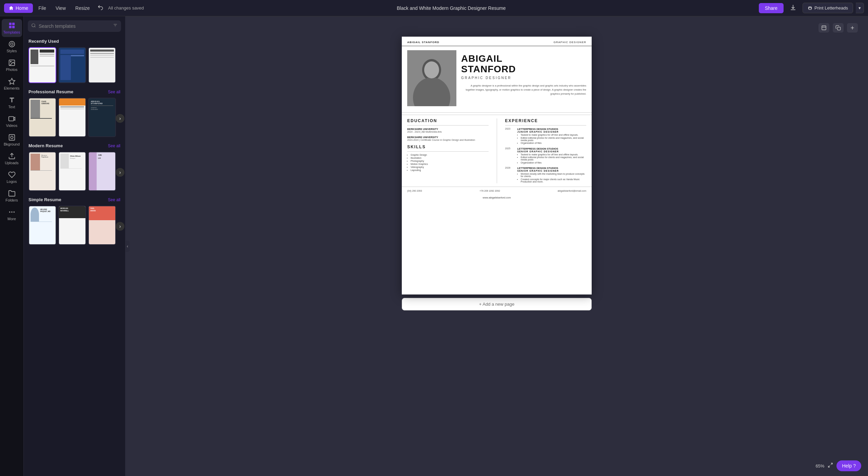 This screenshot has width=868, height=476. Describe the element at coordinates (524, 78) in the screenshot. I see `resume-big-title: GRAPHIC DESIGNER` at that location.